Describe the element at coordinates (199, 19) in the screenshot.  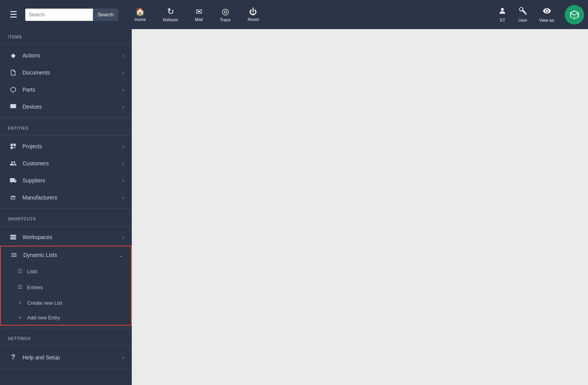
I see `mail-label: Mail` at that location.